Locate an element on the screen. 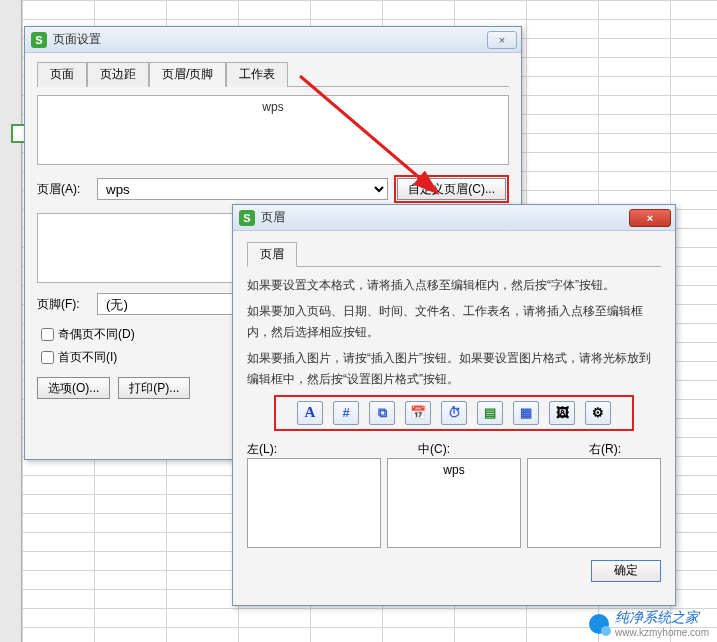 The height and width of the screenshot is (642, 717). instruction-text-3: 如果要插入图片，请按“插入图片”按钮。如果要设置图片格式，请将光标放到编辑框中，… is located at coordinates (454, 368).